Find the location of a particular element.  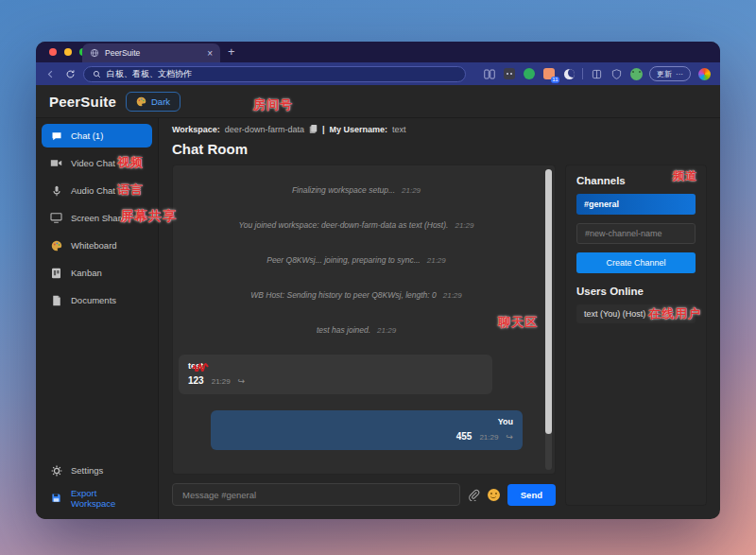

create-channel-button: Create Channel is located at coordinates (636, 263).